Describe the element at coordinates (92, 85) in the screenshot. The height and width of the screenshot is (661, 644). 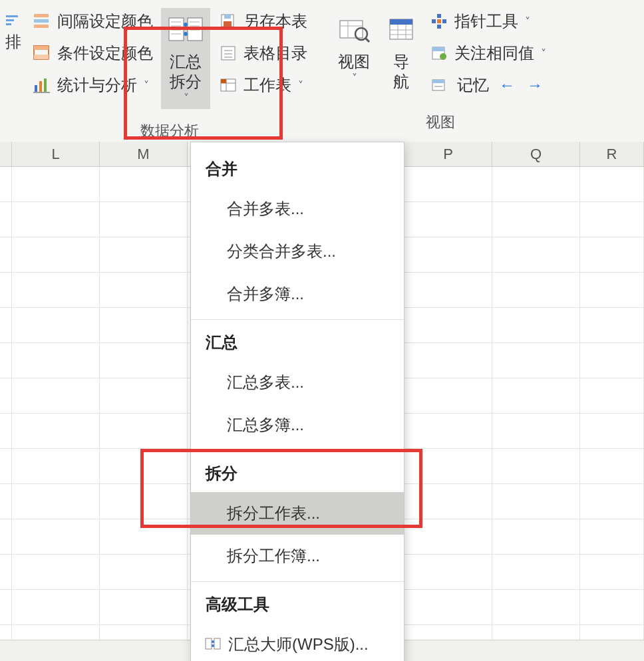
I see `stats-button: 统计与分析 ˅` at that location.